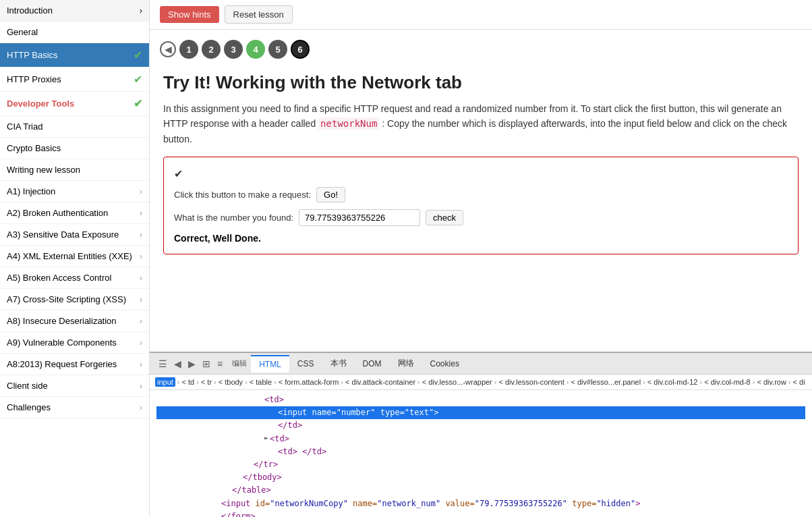 This screenshot has height=517, width=812. What do you see at coordinates (306, 364) in the screenshot?
I see `tab-css: CSS` at bounding box center [306, 364].